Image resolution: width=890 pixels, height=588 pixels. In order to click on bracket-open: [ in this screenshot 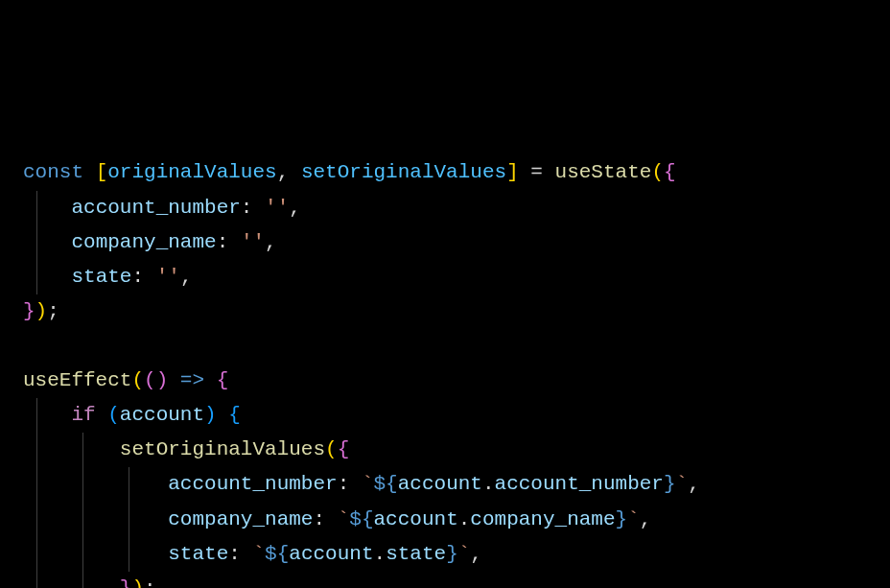, I will do `click(102, 173)`.